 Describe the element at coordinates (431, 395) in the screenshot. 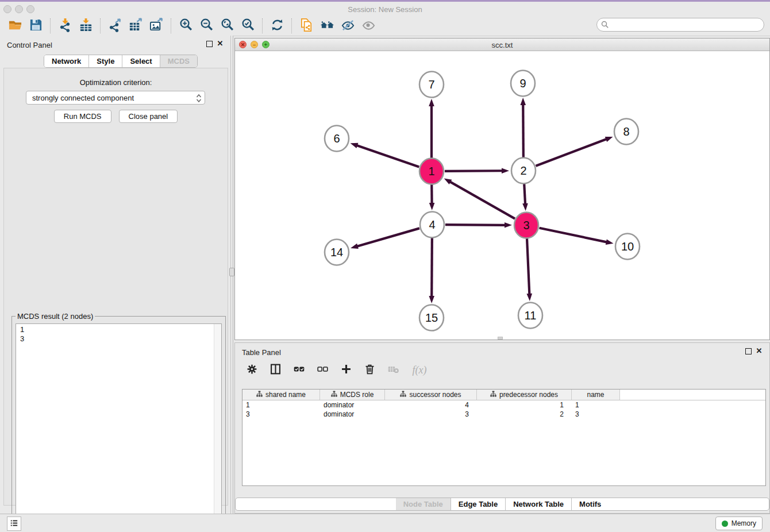

I see `column-header-successor-nodes: successor nodes` at that location.